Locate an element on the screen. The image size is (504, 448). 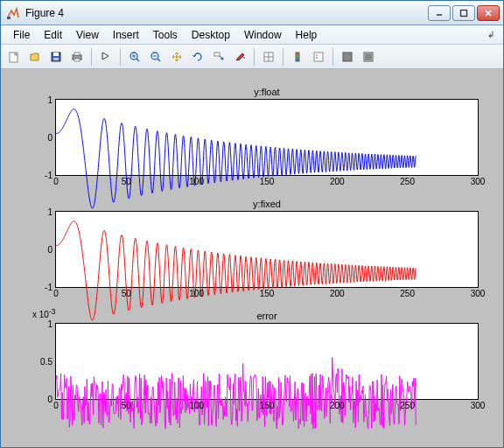
maximize-button is located at coordinates (464, 13).